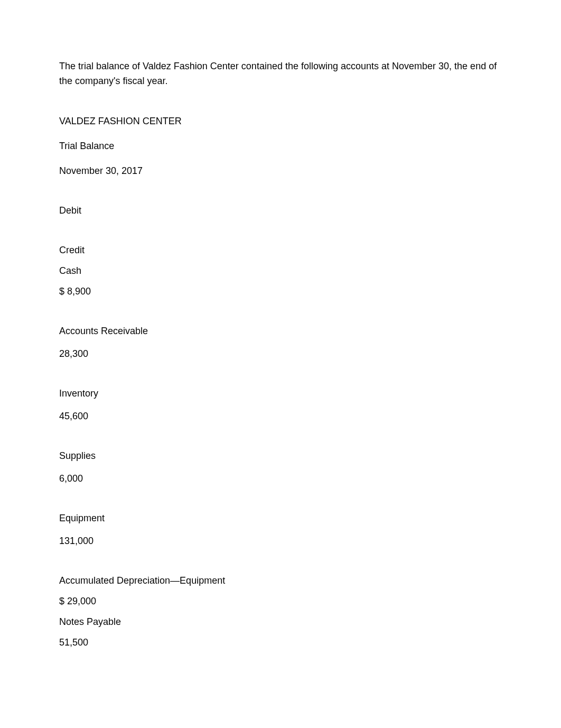 Image resolution: width=561 pixels, height=728 pixels. Describe the element at coordinates (280, 251) in the screenshot. I see `credit-column-label: Credit` at that location.